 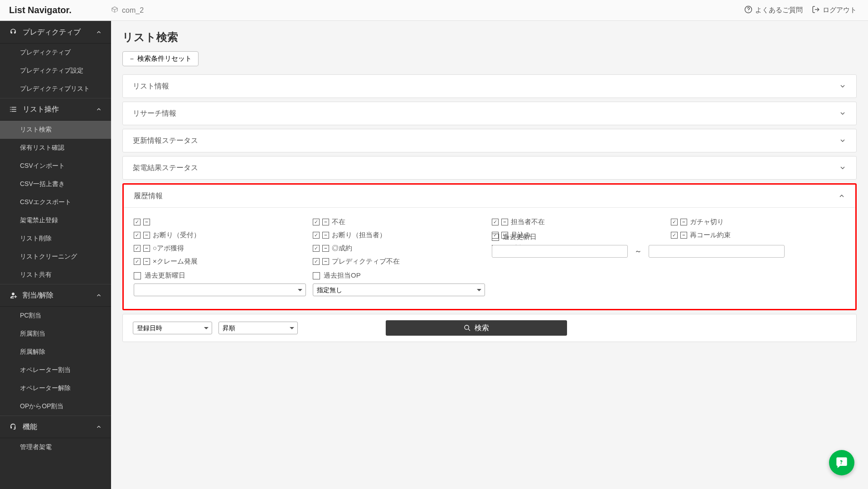 What do you see at coordinates (839, 10) in the screenshot?
I see `logout-label: ログアウト` at bounding box center [839, 10].